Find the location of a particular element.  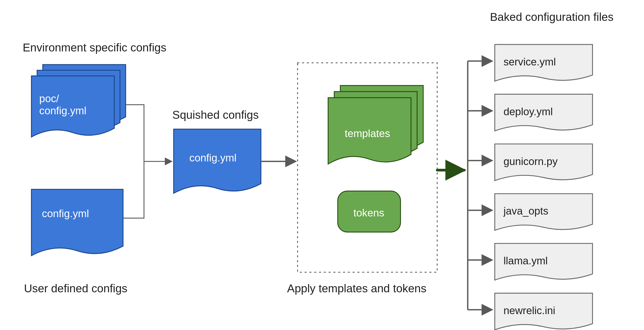

squished-doc-text: config.yml is located at coordinates (213, 158).